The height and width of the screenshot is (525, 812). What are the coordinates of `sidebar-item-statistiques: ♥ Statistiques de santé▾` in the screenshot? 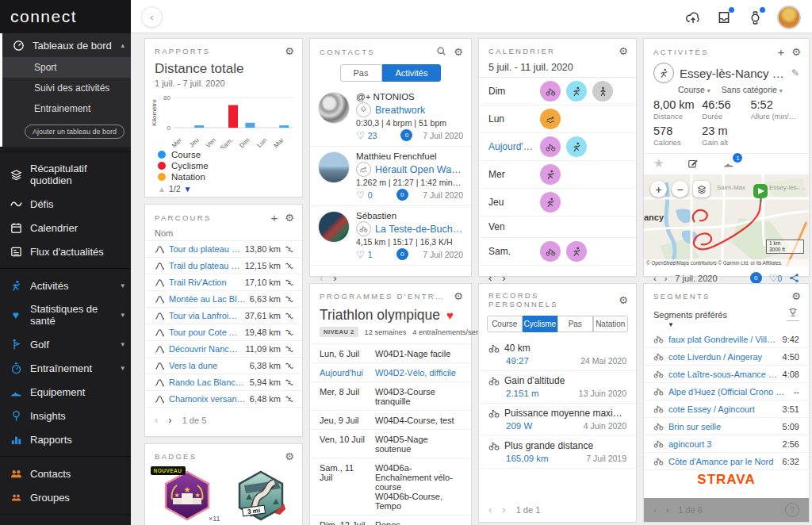 It's located at (65, 315).